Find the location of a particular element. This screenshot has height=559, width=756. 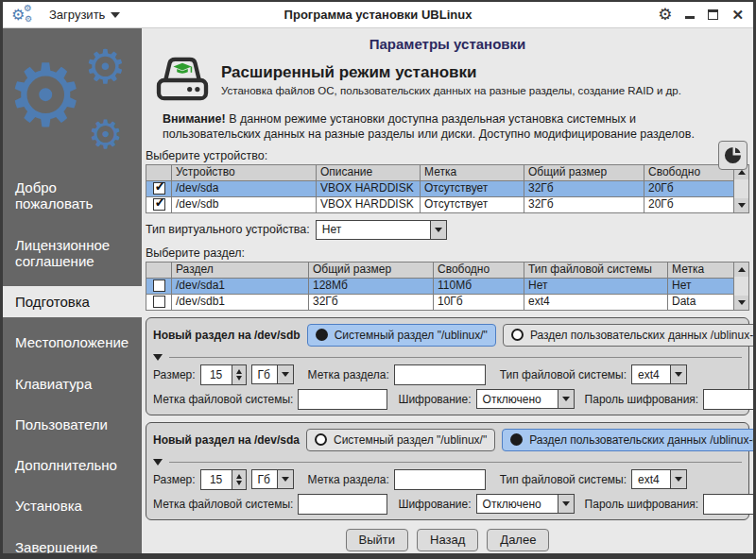

sidebar-item-installation: Установка is located at coordinates (72, 506).